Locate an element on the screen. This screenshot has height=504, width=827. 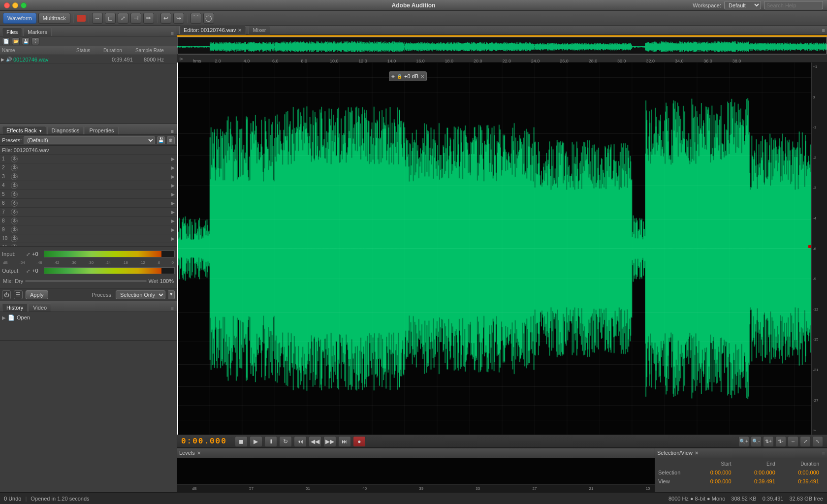
maximize-button is located at coordinates (24, 5).